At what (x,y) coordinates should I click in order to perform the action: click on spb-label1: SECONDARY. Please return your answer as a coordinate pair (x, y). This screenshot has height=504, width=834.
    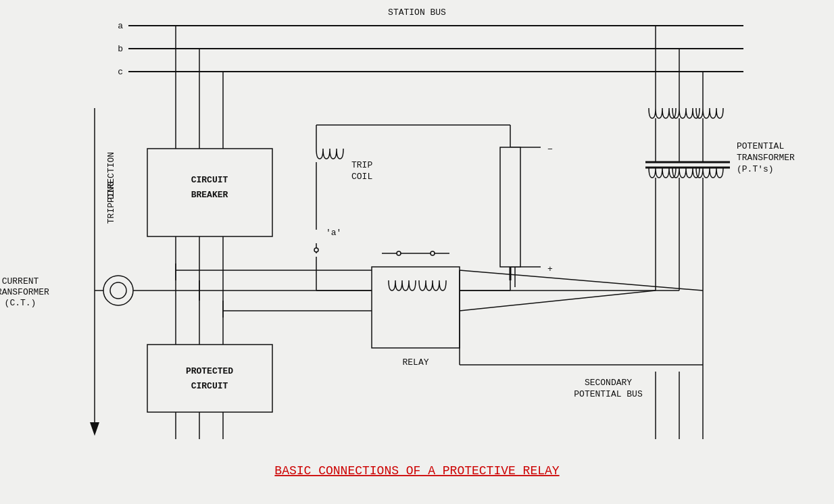
    Looking at the image, I should click on (608, 382).